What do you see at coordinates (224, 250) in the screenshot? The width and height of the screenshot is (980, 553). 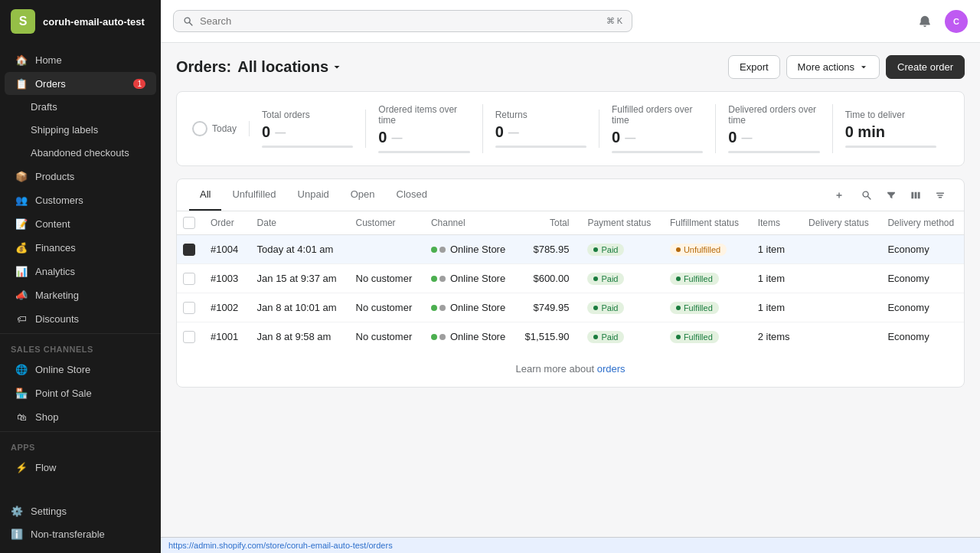 I see `order-link: #1004` at bounding box center [224, 250].